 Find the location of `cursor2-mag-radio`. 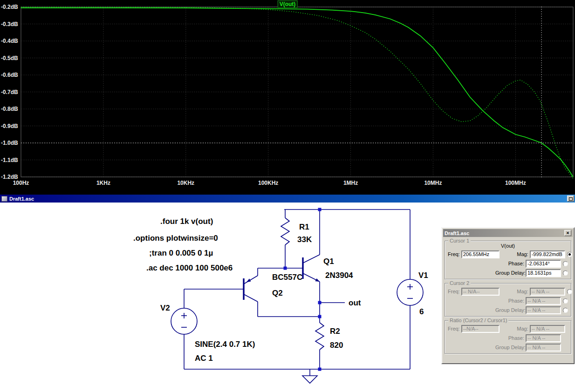

cursor2-mag-radio is located at coordinates (569, 291).